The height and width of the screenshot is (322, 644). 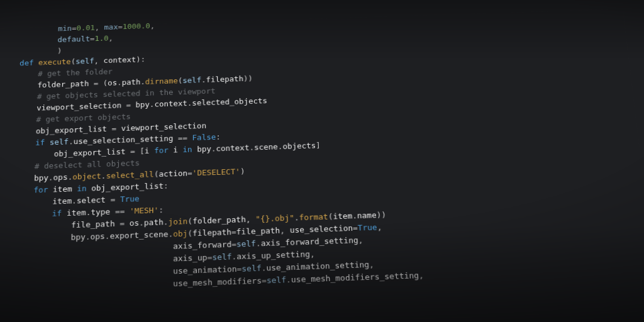 I want to click on token-str: 'MESH', so click(x=144, y=211).